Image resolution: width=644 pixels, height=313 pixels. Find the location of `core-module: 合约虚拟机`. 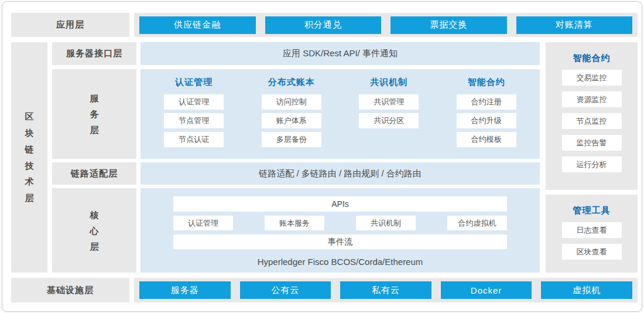

core-module: 合约虚拟机 is located at coordinates (477, 223).